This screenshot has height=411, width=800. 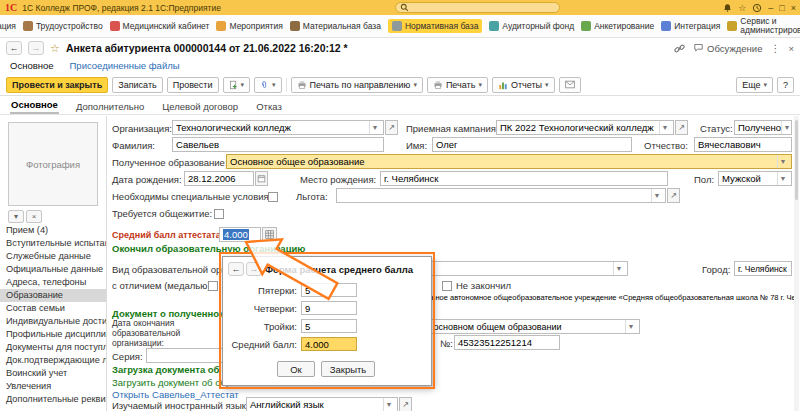 I want to click on sidebar-item-profile-subjects: Профильные дисциплины, so click(x=53, y=334).